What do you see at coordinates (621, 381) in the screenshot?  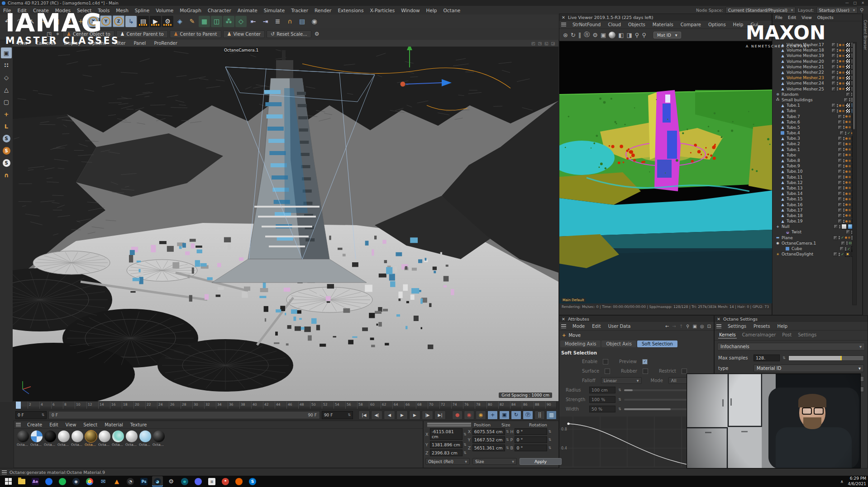 I see `falloff-select: Linear▾` at bounding box center [621, 381].